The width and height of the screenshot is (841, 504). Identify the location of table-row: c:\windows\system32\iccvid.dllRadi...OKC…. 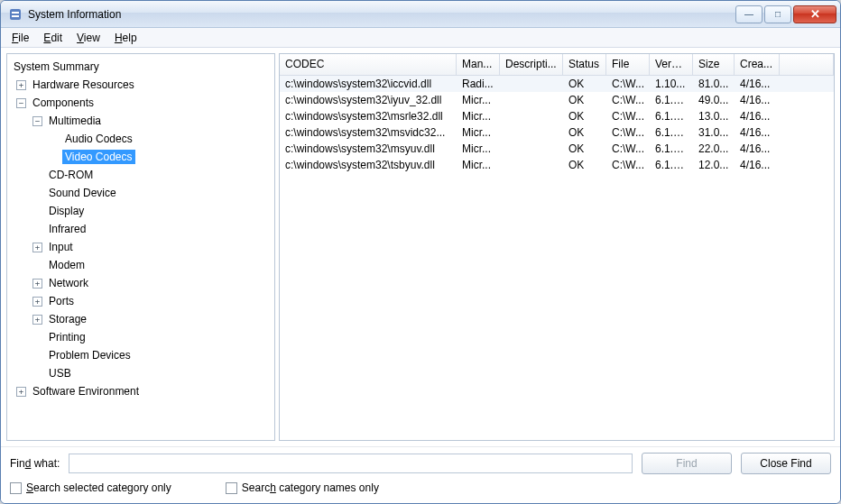
(557, 84).